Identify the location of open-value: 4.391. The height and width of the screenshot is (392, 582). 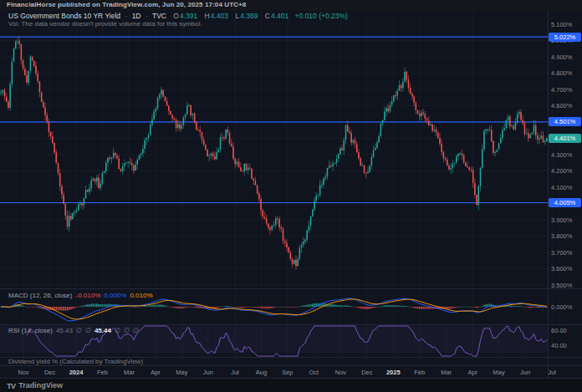
(189, 16).